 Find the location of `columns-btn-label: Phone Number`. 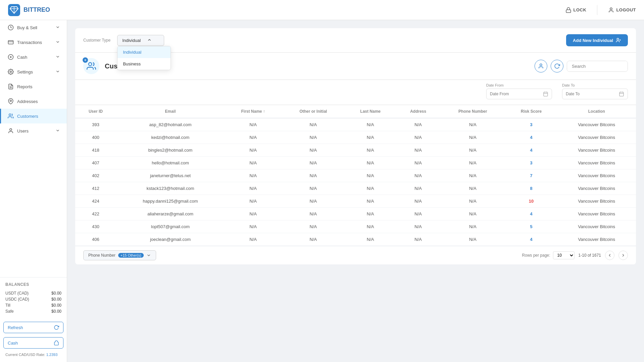

columns-btn-label: Phone Number is located at coordinates (102, 255).